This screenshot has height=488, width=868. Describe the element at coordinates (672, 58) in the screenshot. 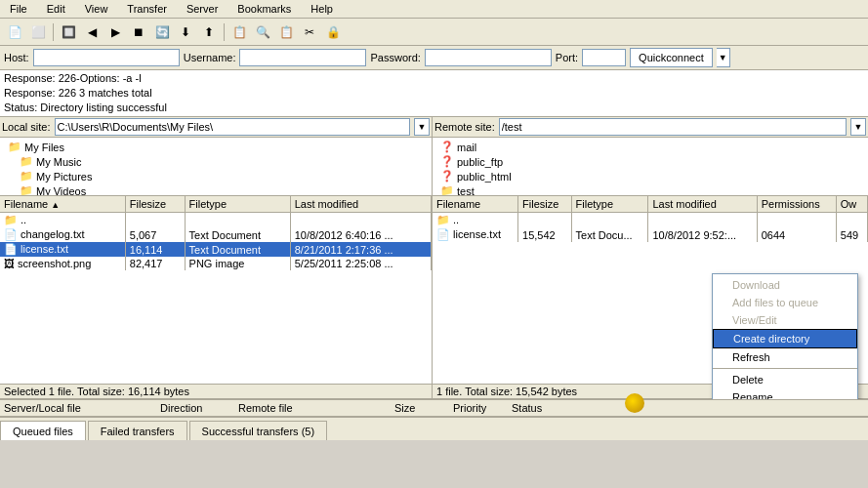

I see `quickconnect-button: Quickconnect` at that location.